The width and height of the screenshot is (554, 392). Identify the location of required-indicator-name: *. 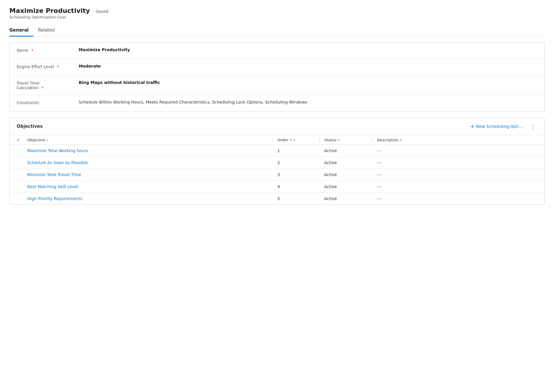
(32, 50).